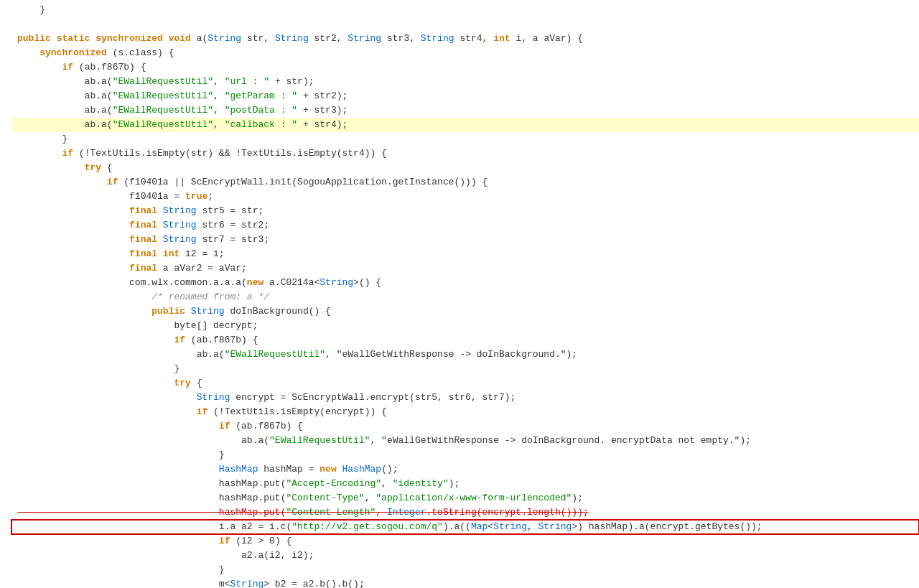  I want to click on code-line: String encrypt = ScEncryptWall.encrypt(s…, so click(465, 398).